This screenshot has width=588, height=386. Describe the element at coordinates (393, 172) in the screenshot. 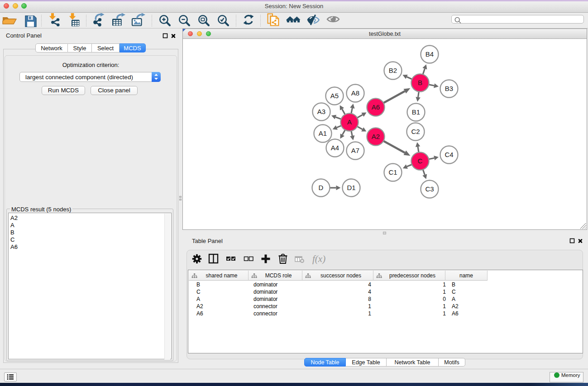

I see `svg-text: C1` at that location.